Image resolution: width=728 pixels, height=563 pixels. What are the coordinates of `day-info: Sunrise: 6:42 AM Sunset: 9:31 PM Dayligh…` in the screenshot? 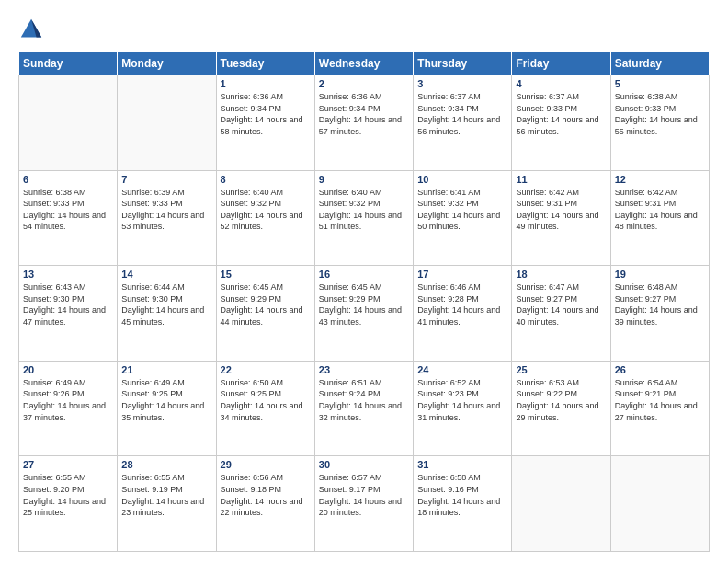 It's located at (660, 210).